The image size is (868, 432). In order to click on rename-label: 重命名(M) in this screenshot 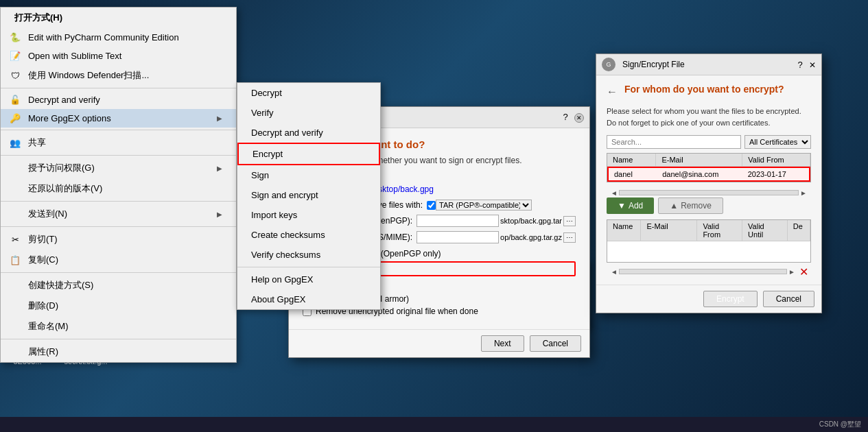, I will do `click(48, 326)`.